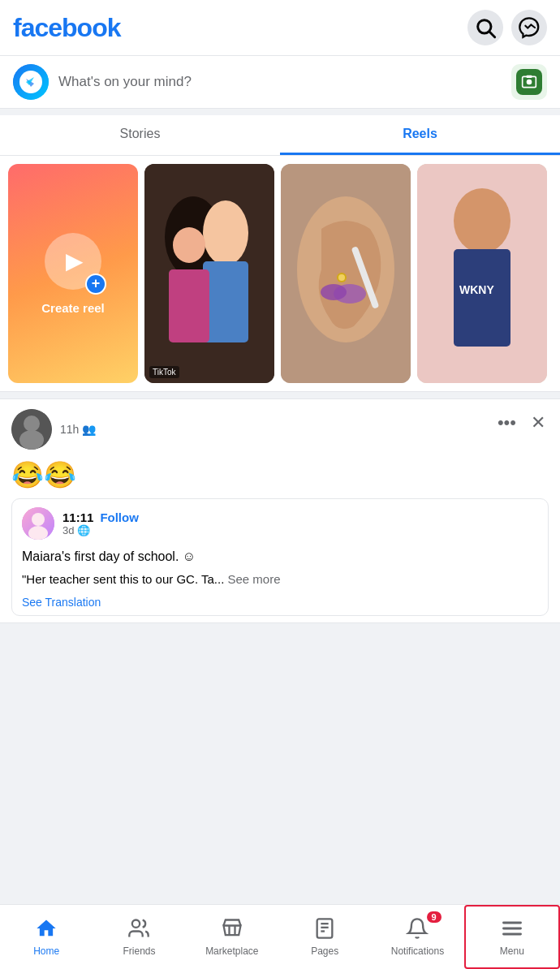 This screenshot has height=969, width=560. What do you see at coordinates (78, 429) in the screenshot?
I see `post-meta: 11h 👥` at bounding box center [78, 429].